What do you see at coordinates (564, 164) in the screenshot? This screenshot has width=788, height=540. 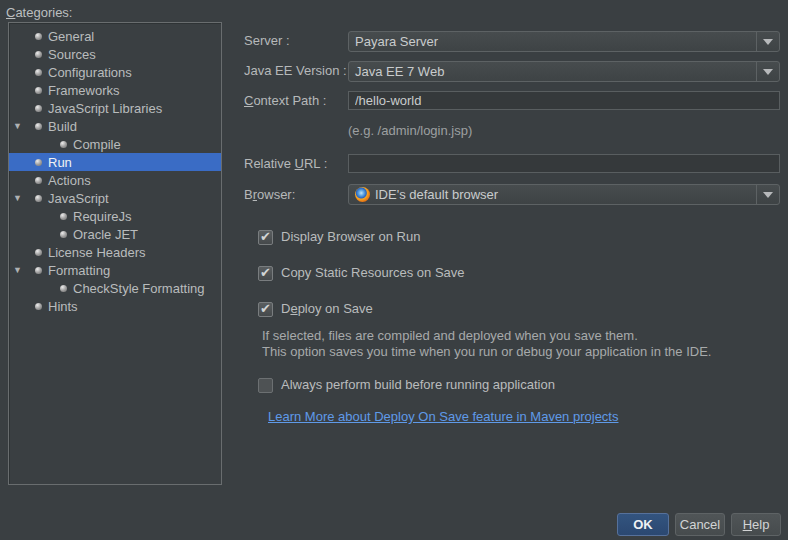 I see `relative-url-input` at bounding box center [564, 164].